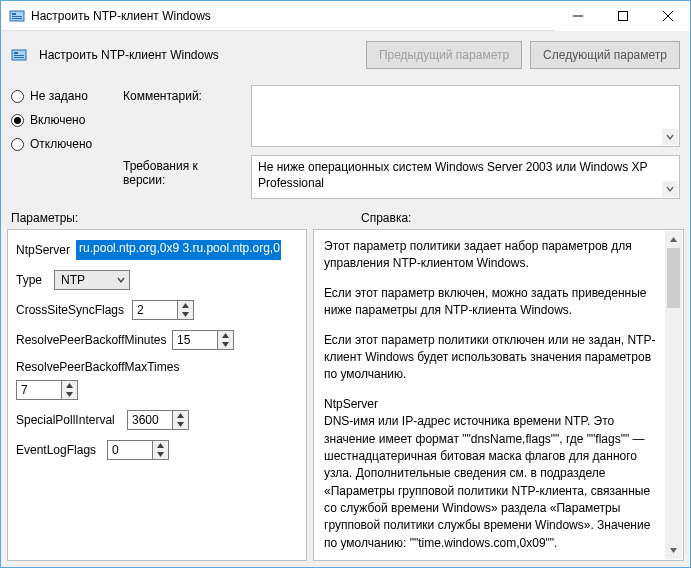 The image size is (691, 568). What do you see at coordinates (183, 116) in the screenshot?
I see `comment-label: Комментарий:` at bounding box center [183, 116].